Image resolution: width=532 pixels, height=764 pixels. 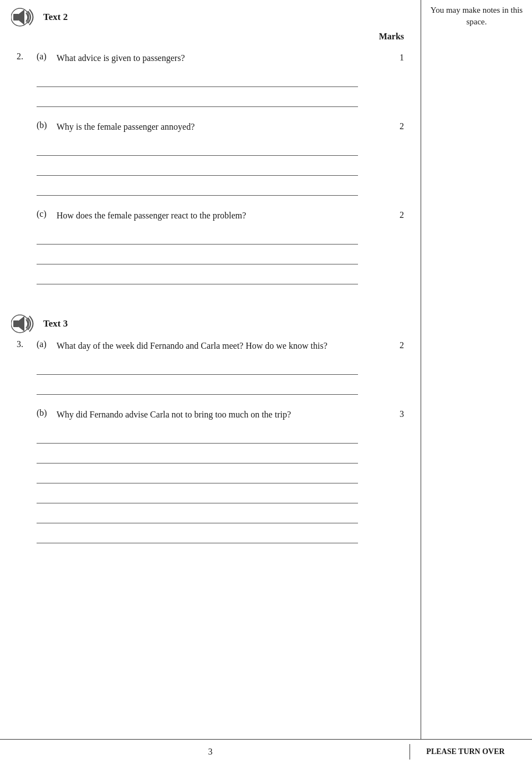 What do you see at coordinates (213, 346) in the screenshot?
I see `question-3a-row: 3. (a) What day of the week did Fernando…` at bounding box center [213, 346].